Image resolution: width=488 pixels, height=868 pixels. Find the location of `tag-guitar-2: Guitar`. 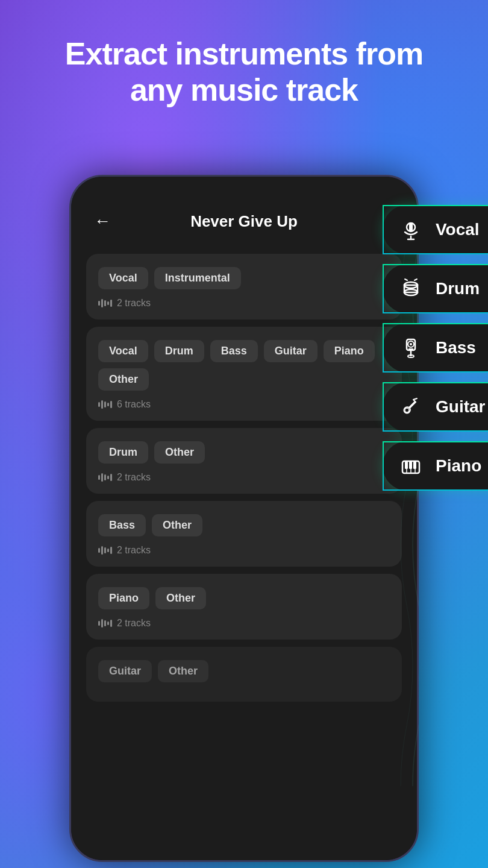

tag-guitar-2: Guitar is located at coordinates (290, 351).